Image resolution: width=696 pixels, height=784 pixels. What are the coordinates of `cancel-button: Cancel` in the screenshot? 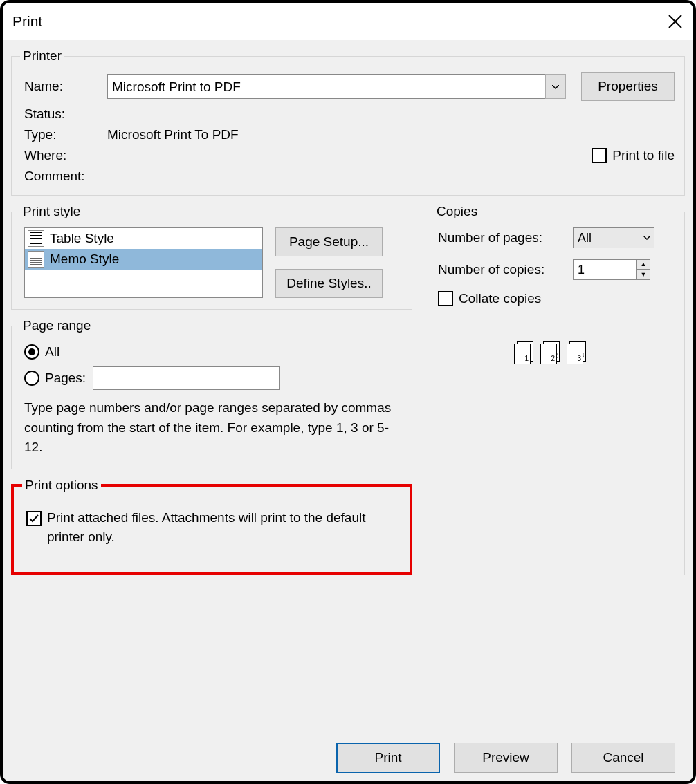 It's located at (623, 758).